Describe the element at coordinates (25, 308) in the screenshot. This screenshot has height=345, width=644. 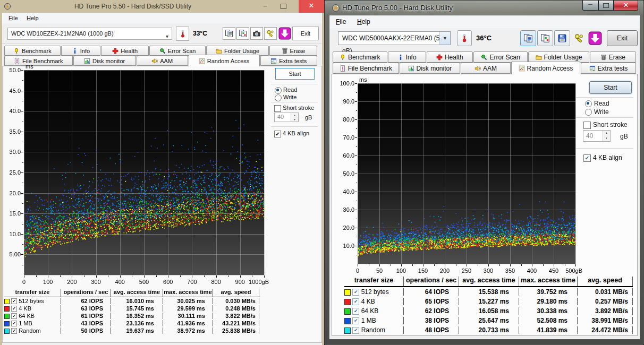
I see `series-label: 4 KB` at that location.